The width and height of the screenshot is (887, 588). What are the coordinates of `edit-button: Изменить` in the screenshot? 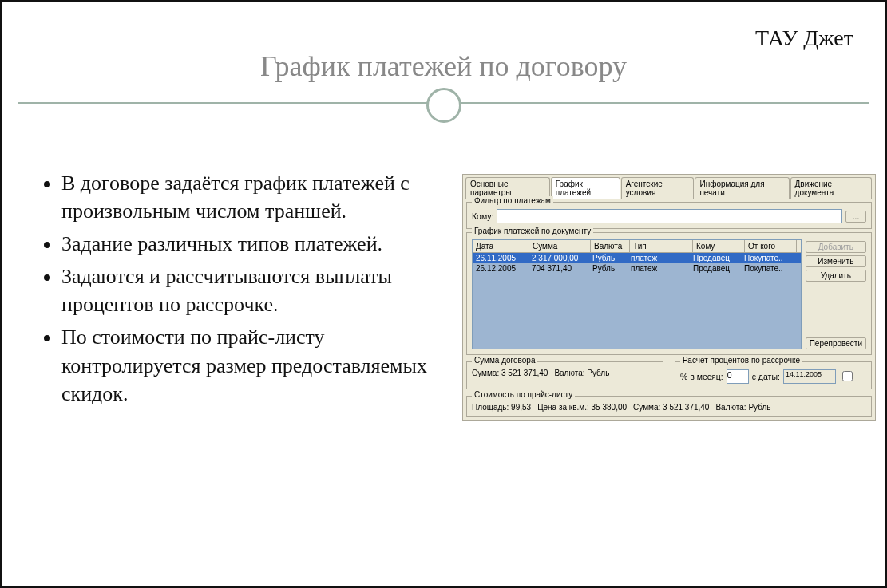 It's located at (836, 262).